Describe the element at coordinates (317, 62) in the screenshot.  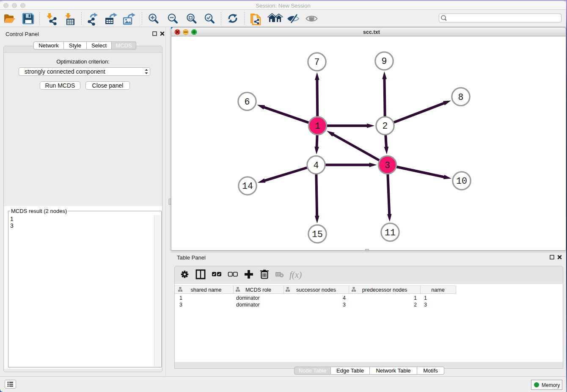
I see `svg-text: 7` at that location.